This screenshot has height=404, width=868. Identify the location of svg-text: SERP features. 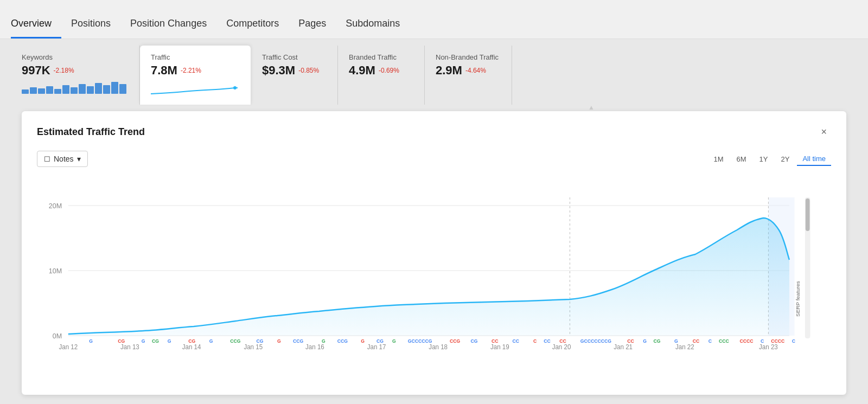
(797, 299).